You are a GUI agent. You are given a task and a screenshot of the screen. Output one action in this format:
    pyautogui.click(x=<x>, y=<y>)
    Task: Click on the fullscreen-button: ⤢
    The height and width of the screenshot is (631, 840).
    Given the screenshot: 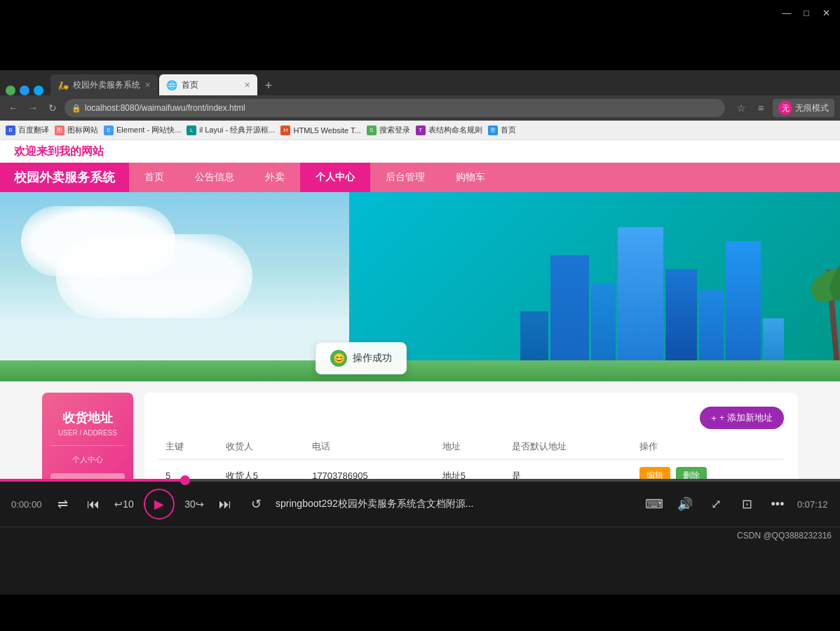 What is the action you would take?
    pyautogui.click(x=716, y=504)
    